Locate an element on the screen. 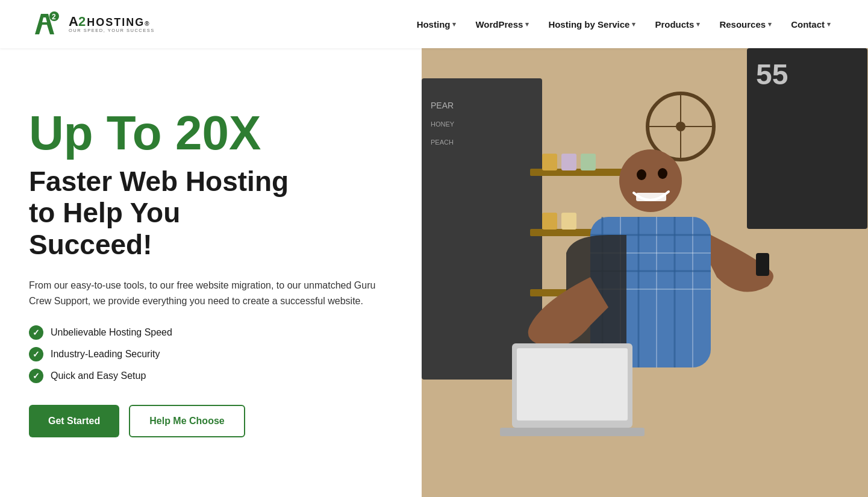 The height and width of the screenshot is (497, 868). logo-tagline: OUR SPEED, YOUR SUCCESS is located at coordinates (112, 31).